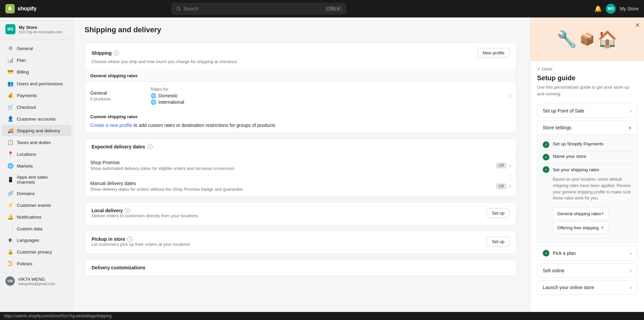  I want to click on new-profile-button: New profile, so click(494, 53).